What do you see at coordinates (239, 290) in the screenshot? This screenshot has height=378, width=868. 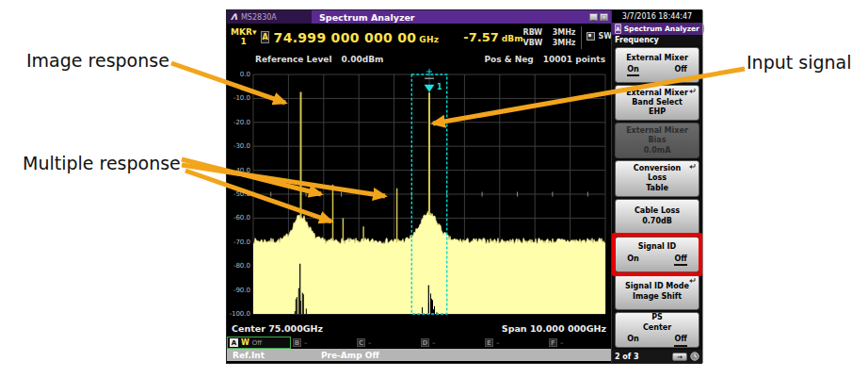 I see `y-axis-label: -90.0` at bounding box center [239, 290].